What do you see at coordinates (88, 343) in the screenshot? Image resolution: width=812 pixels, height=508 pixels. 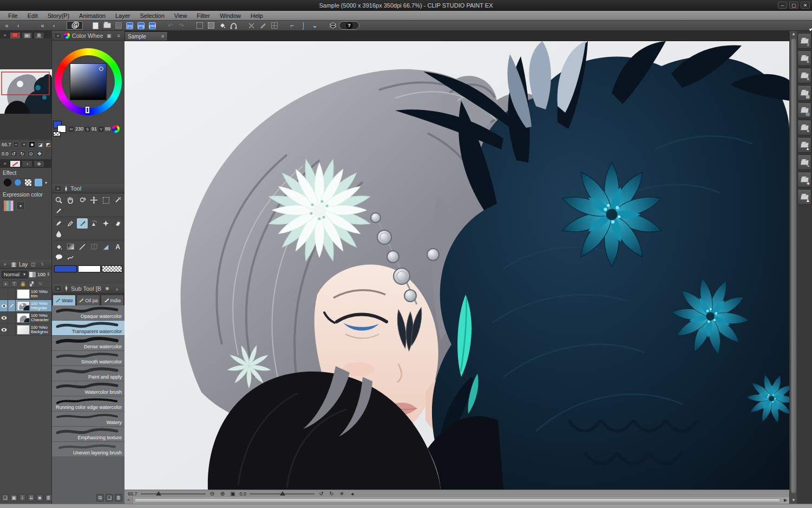 I see `brush-item: Dense watercolor` at bounding box center [88, 343].